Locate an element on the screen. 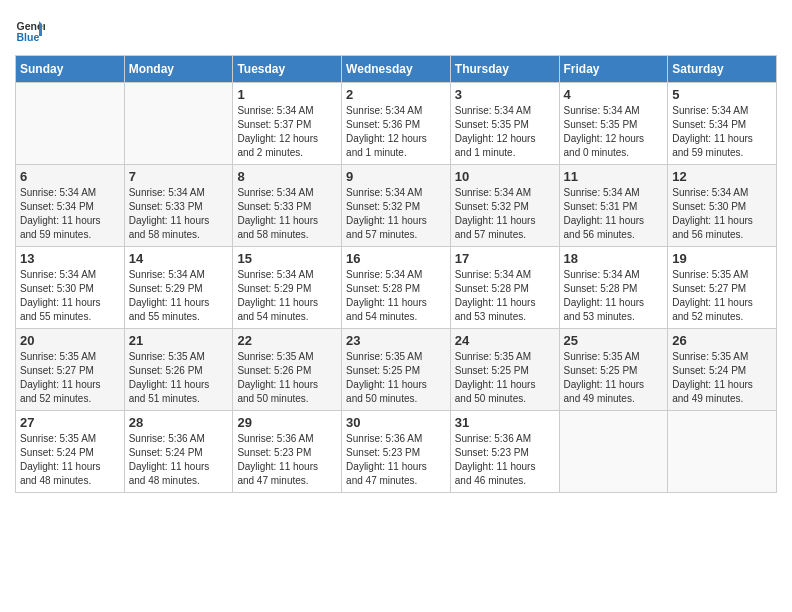  calendar-week-1: 1Sunrise: 5:34 AMSunset: 5:37 PMDaylight… is located at coordinates (396, 124).